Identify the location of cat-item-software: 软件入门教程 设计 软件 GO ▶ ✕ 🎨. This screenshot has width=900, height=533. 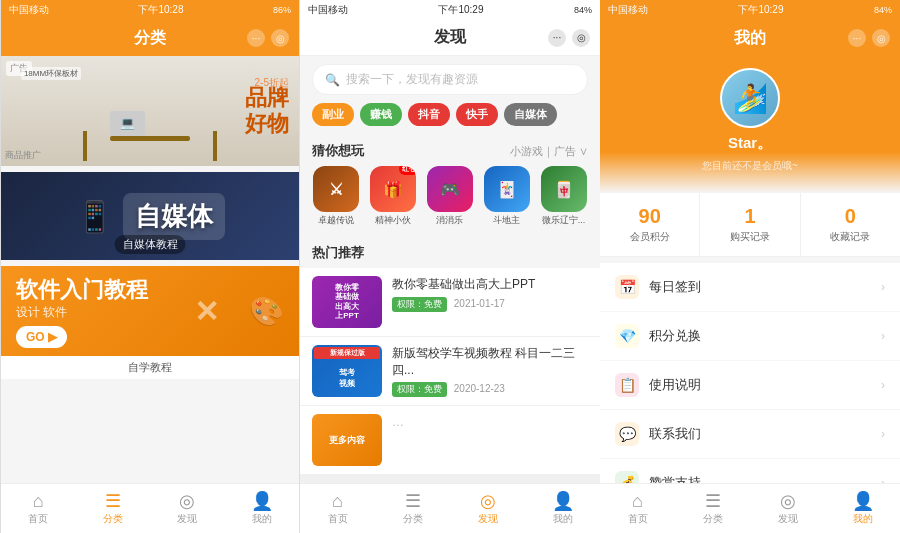
(150, 311).